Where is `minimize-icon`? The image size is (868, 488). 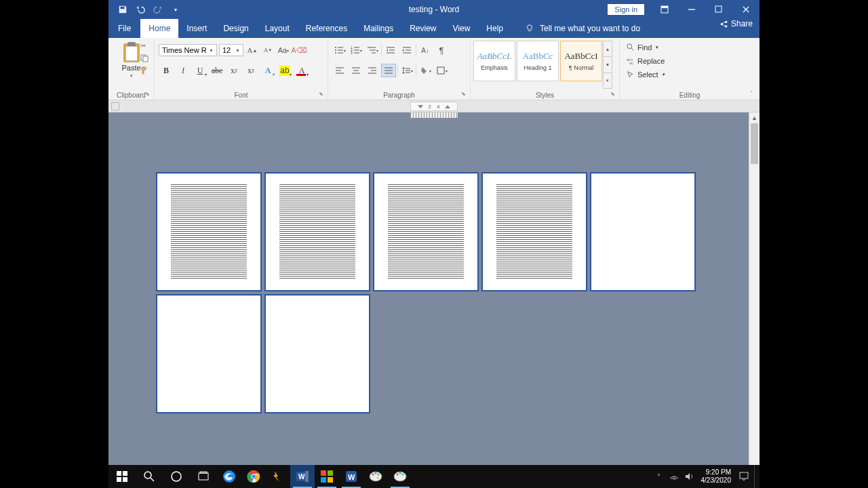
minimize-icon is located at coordinates (692, 9).